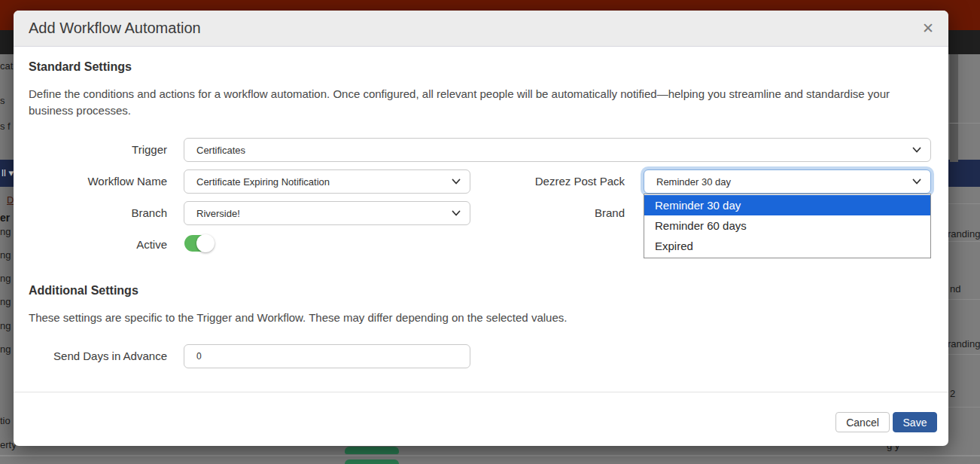  What do you see at coordinates (787, 205) in the screenshot?
I see `dropdown-option: Reminder 30 day` at bounding box center [787, 205].